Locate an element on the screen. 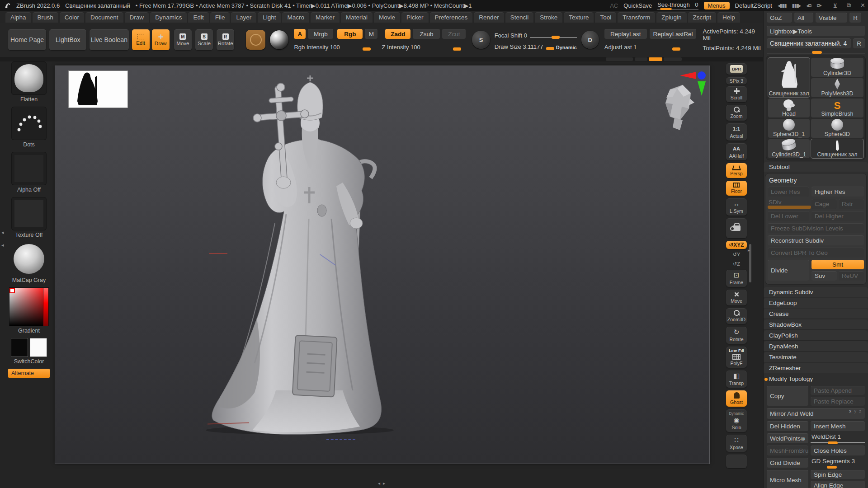 This screenshot has width=868, height=488. adjust-last-handle is located at coordinates (676, 49).